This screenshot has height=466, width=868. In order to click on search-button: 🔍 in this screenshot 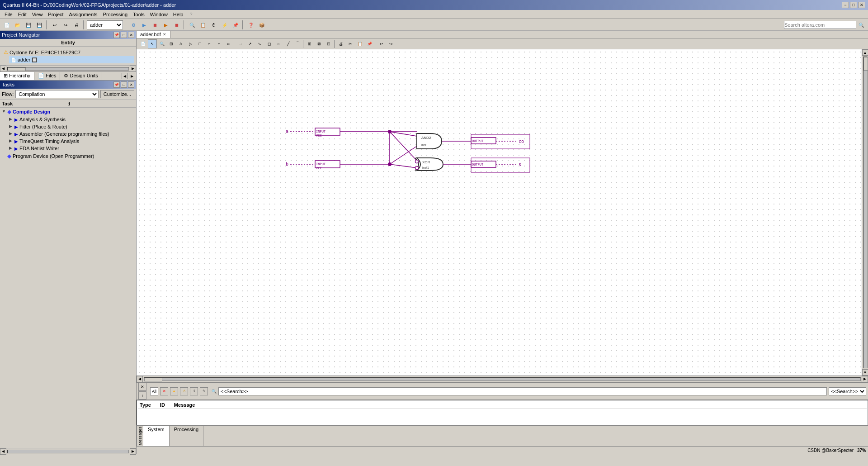, I will do `click(861, 25)`.